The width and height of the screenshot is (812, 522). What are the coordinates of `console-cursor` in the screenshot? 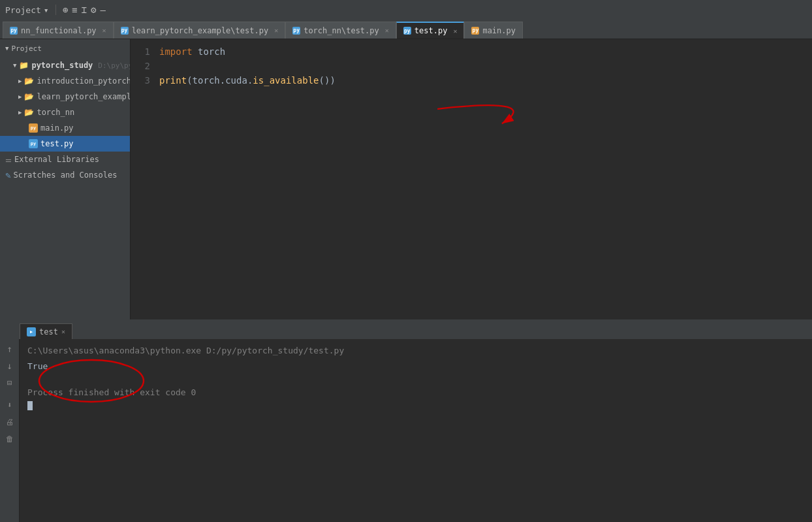 It's located at (30, 406).